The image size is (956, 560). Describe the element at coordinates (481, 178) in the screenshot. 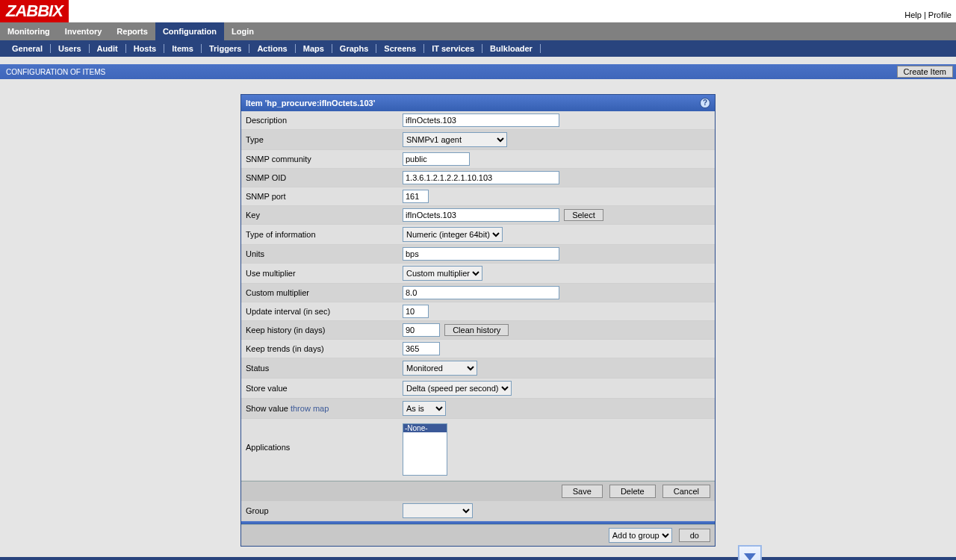

I see `snmp-oid-input` at that location.